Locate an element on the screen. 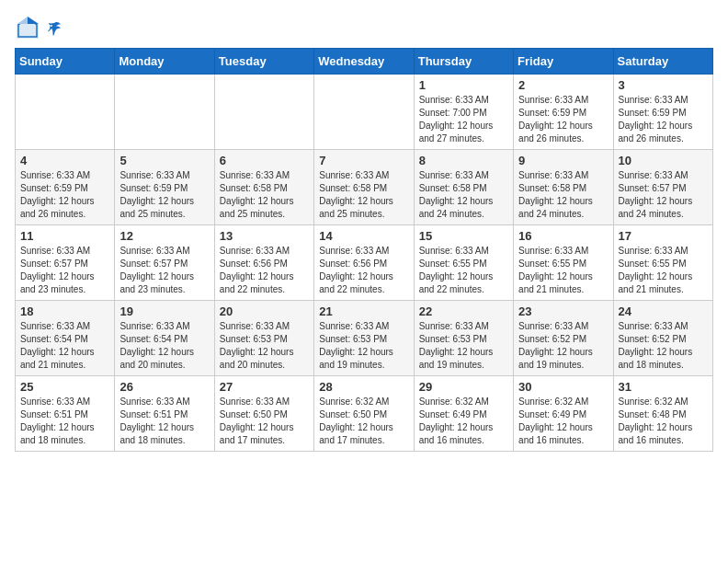 Image resolution: width=728 pixels, height=563 pixels. calendar-cell: 8Sunrise: 6:33 AM Sunset: 6:58 PM Daylig… is located at coordinates (463, 188).